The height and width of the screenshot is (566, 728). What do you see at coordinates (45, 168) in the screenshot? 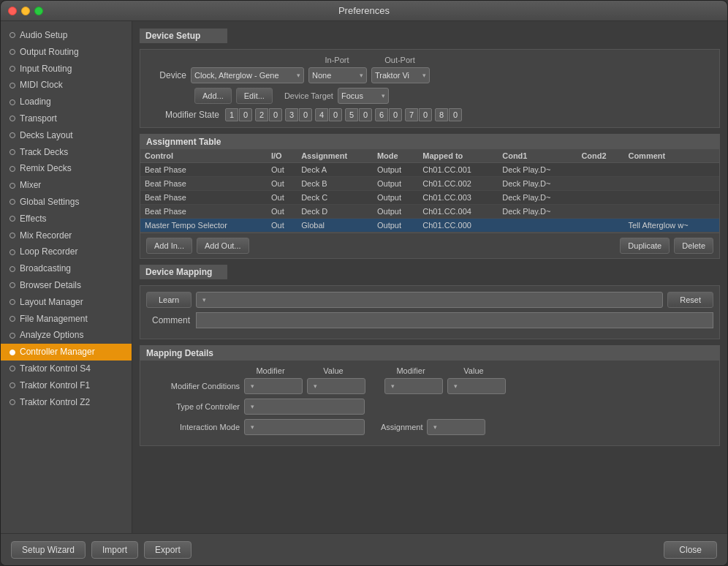
I see `sidebar-label-remix-decks: Remix Decks` at bounding box center [45, 168].